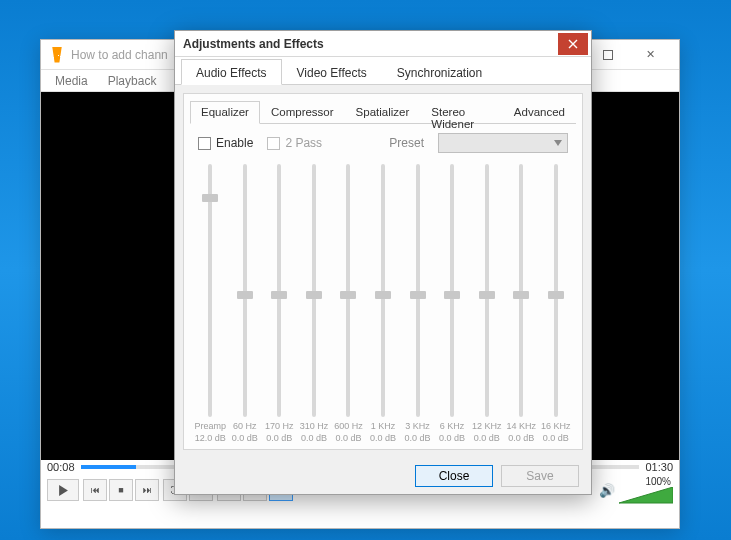 The height and width of the screenshot is (540, 731). Describe the element at coordinates (384, 427) in the screenshot. I see `band-freq-label: 1 KHz` at that location.